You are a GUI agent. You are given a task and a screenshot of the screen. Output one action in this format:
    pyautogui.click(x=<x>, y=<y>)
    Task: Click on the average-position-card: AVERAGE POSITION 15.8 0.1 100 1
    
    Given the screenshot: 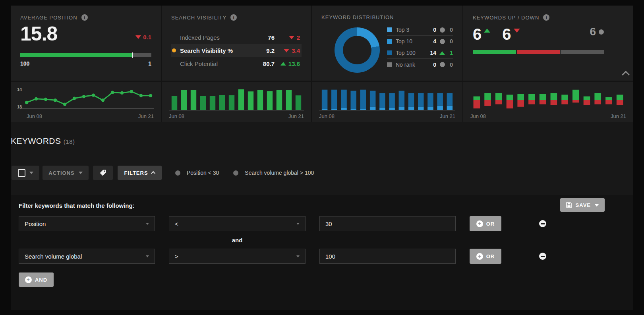 What is the action you would take?
    pyautogui.click(x=86, y=43)
    